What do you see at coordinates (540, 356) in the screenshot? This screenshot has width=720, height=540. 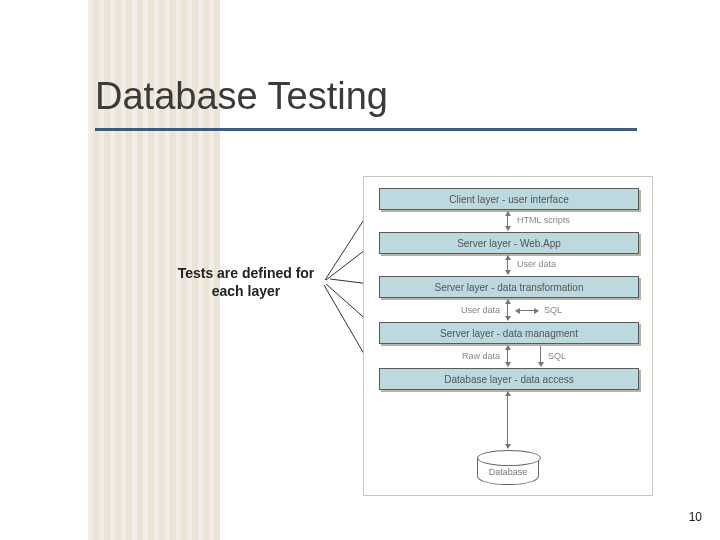 I see `arrow-mgmt-dbaccess-right` at bounding box center [540, 356].